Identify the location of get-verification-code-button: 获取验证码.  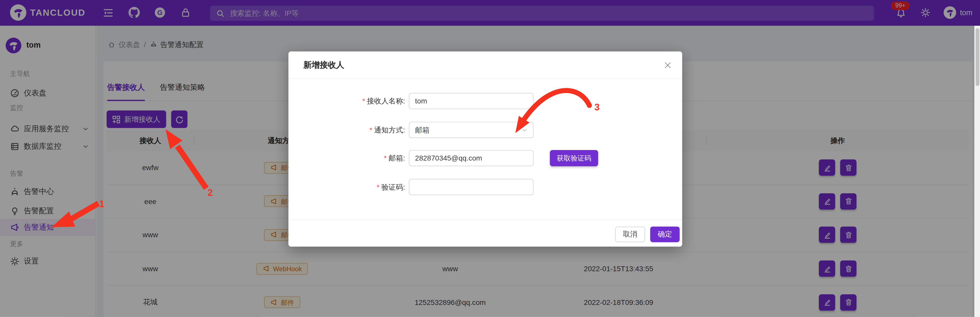
(574, 158).